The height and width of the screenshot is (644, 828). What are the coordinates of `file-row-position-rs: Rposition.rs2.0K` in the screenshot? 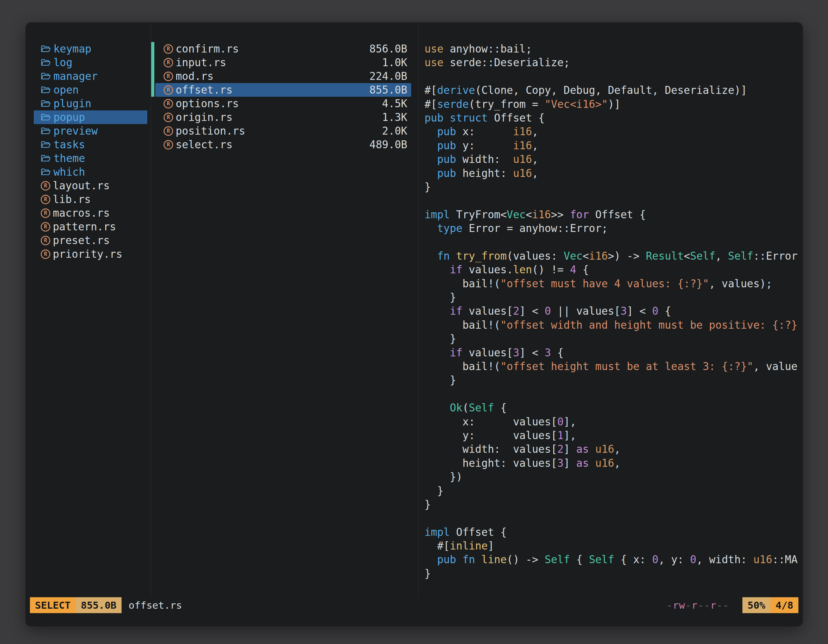 It's located at (283, 131).